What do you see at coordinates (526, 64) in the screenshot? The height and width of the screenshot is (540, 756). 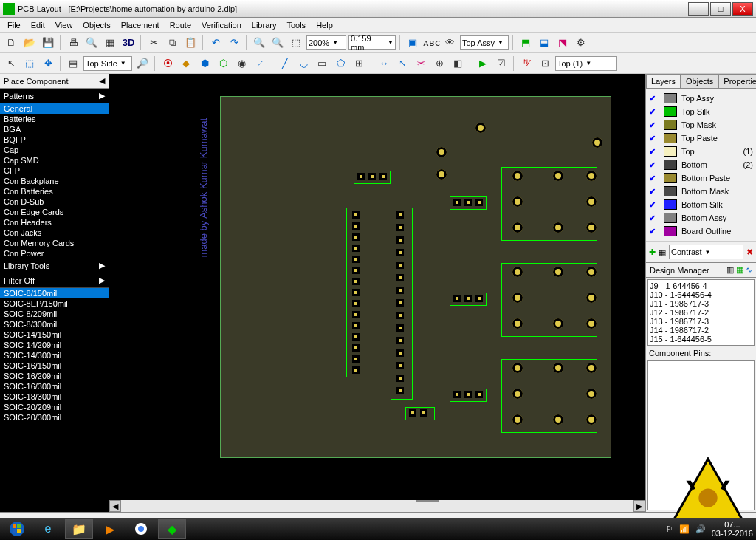 I see `net-a-icon: ᴺ⁄` at bounding box center [526, 64].